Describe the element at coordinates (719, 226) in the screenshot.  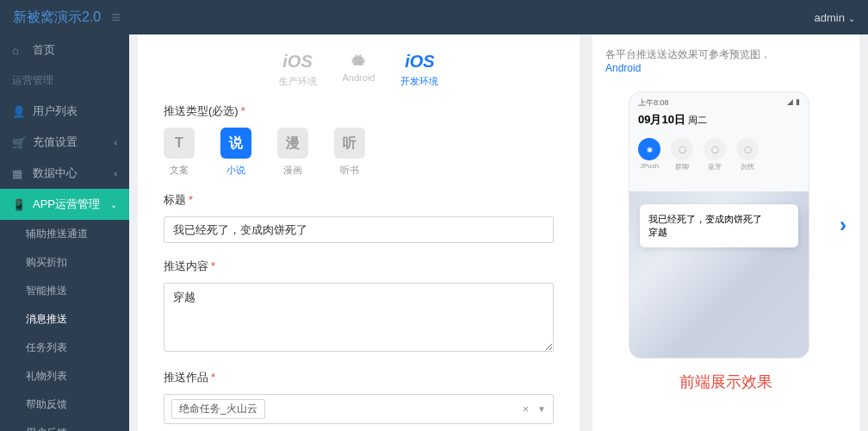
I see `phone-notification: 我已经死了，变成肉饼死了 穿越` at that location.